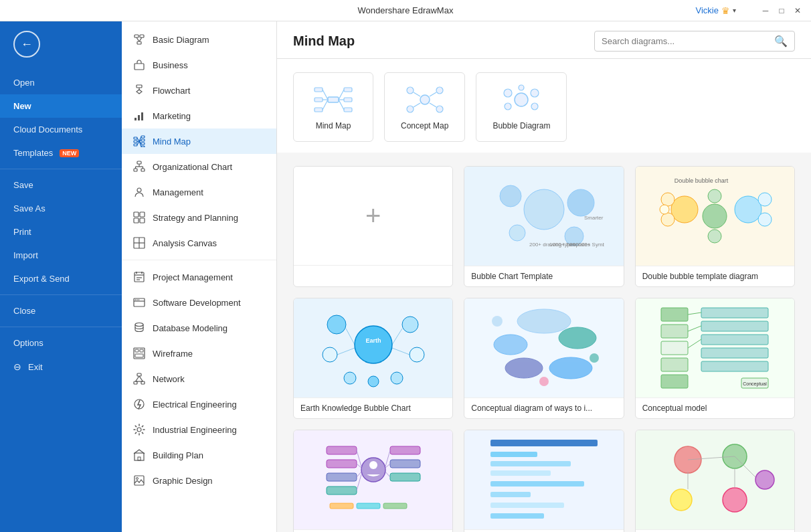  What do you see at coordinates (199, 260) in the screenshot?
I see `cat-divider` at bounding box center [199, 260].